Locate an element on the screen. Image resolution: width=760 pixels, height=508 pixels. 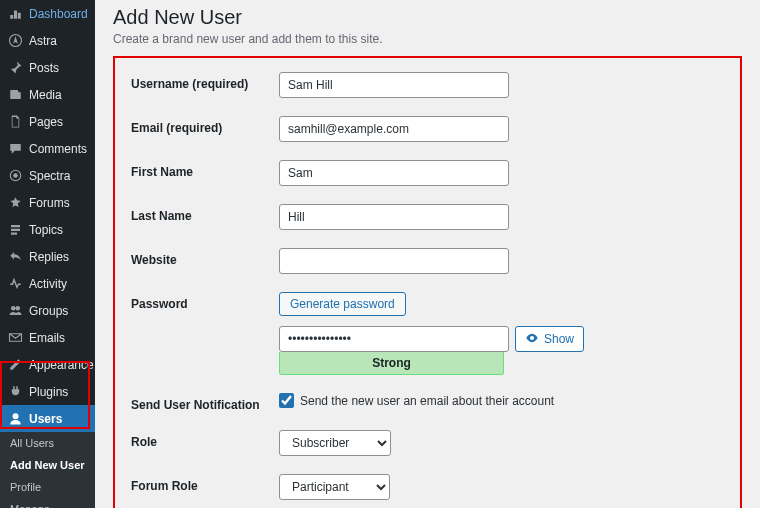
show-button-label: Show is located at coordinates (559, 339).